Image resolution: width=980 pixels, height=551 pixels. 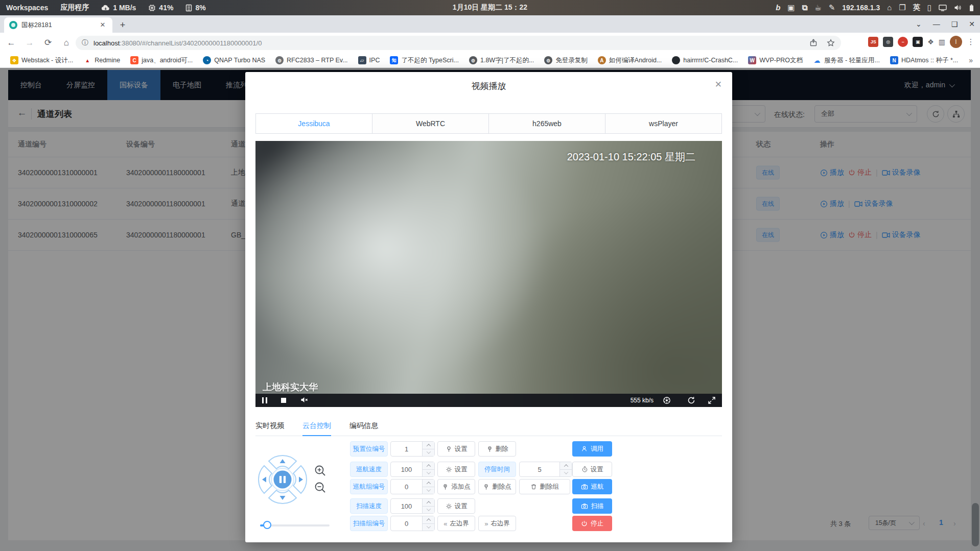 What do you see at coordinates (663, 124) in the screenshot?
I see `tab-wsplayer: wsPlayer` at bounding box center [663, 124].